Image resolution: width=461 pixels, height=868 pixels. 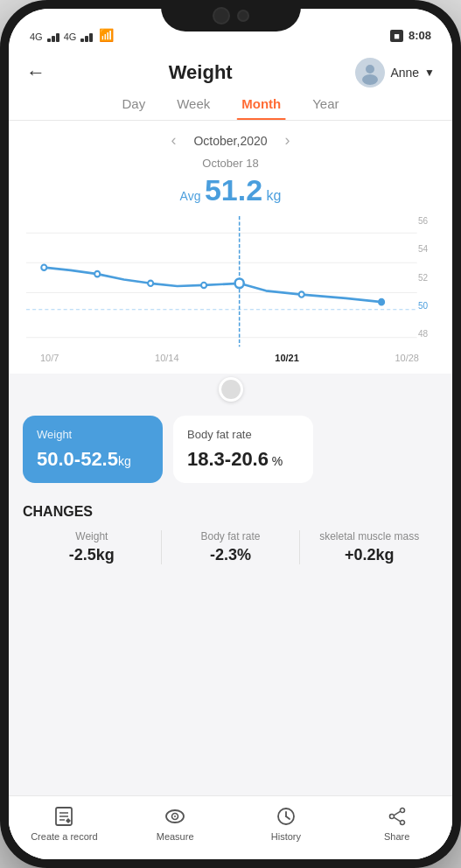 What do you see at coordinates (231, 548) in the screenshot?
I see `changes-row: Weight -2.5kg Body fat rate -2.3% skelet…` at bounding box center [231, 548].